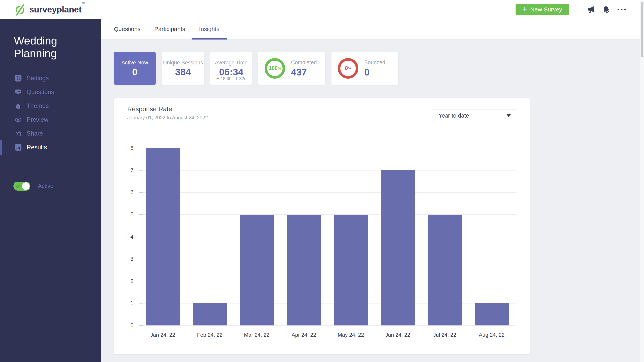  I want to click on scrollbar-thumb, so click(642, 30).